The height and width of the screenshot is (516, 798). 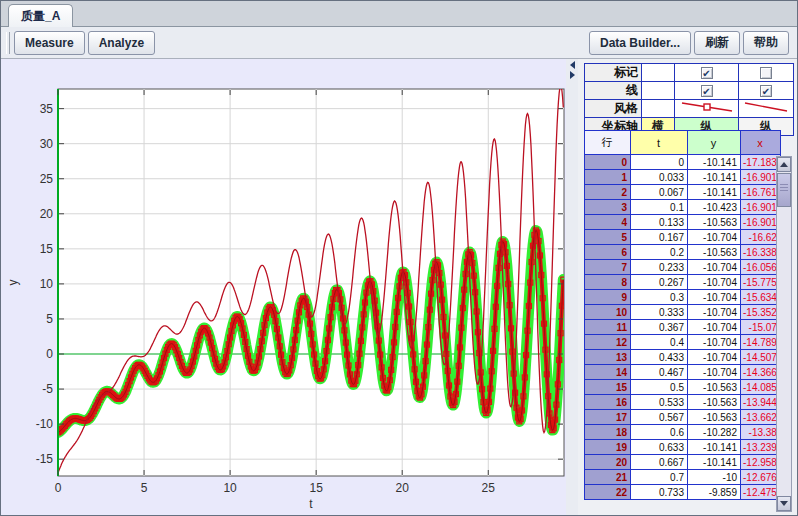 I want to click on row-number-cell: 13, so click(x=608, y=358).